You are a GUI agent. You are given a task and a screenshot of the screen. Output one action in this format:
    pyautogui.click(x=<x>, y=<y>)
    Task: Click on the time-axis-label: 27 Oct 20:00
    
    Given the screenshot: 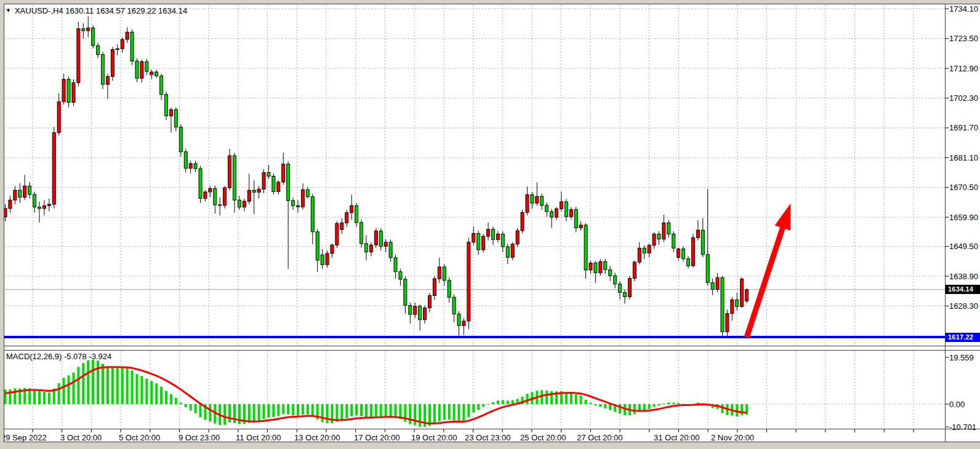 What is the action you would take?
    pyautogui.click(x=600, y=438)
    